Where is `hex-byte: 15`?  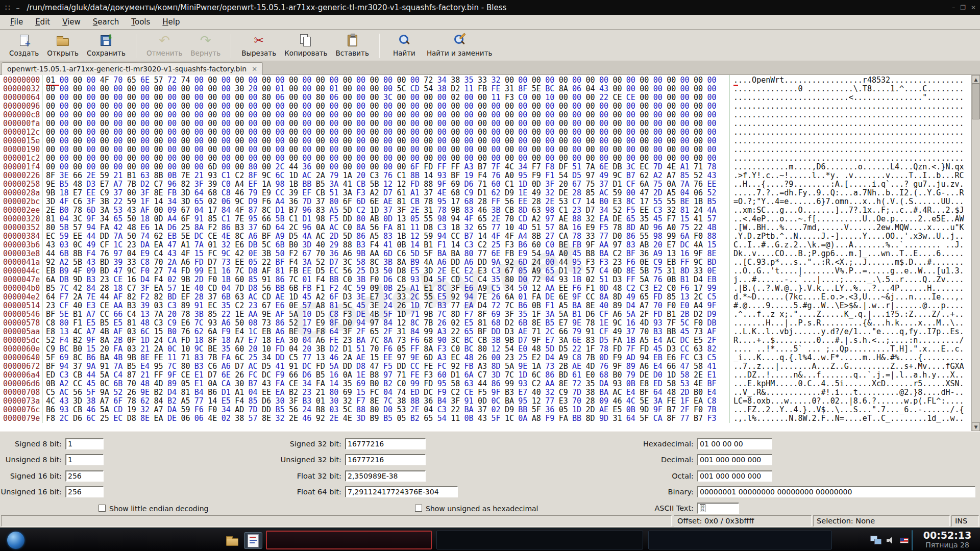 hex-byte: 15 is located at coordinates (714, 245).